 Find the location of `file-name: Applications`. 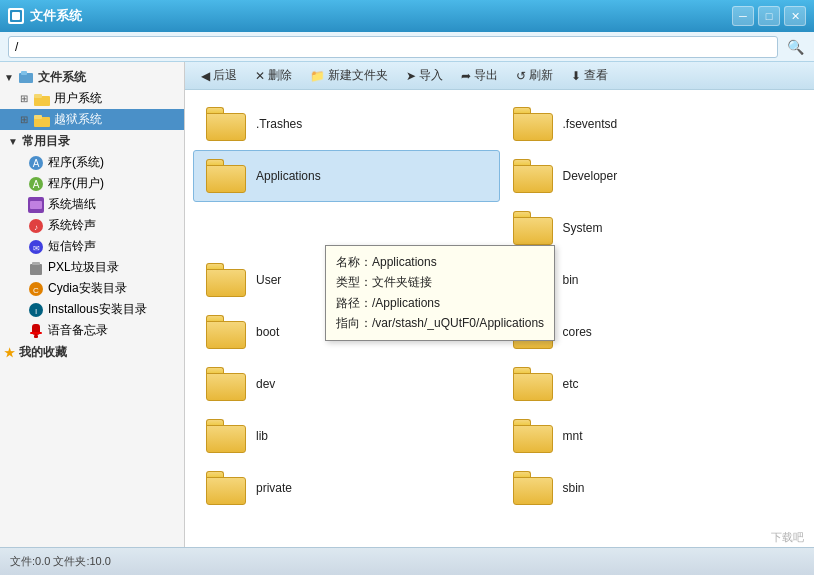

file-name: Applications is located at coordinates (288, 176).